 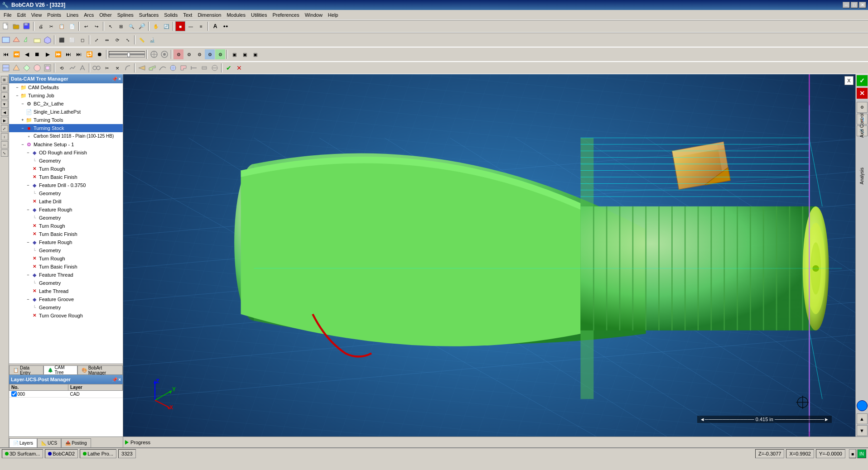 What do you see at coordinates (173, 68) in the screenshot?
I see `t4-lathe4` at bounding box center [173, 68].